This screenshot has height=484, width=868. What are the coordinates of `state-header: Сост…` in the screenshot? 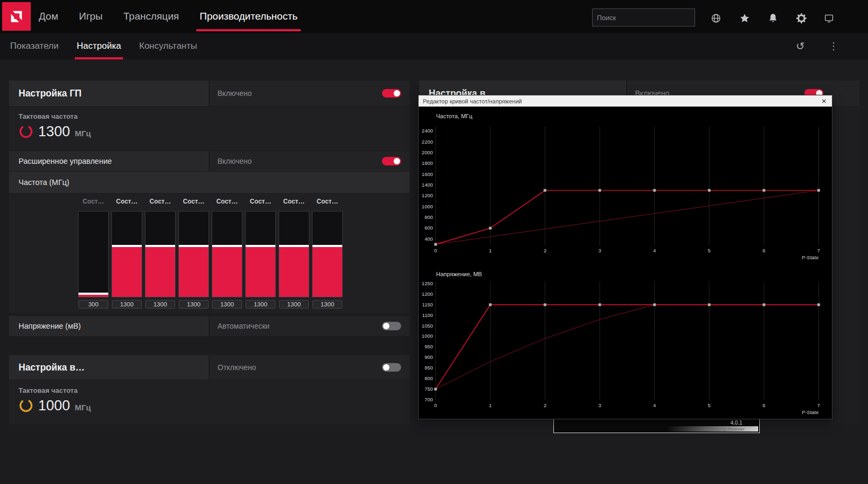 It's located at (227, 203).